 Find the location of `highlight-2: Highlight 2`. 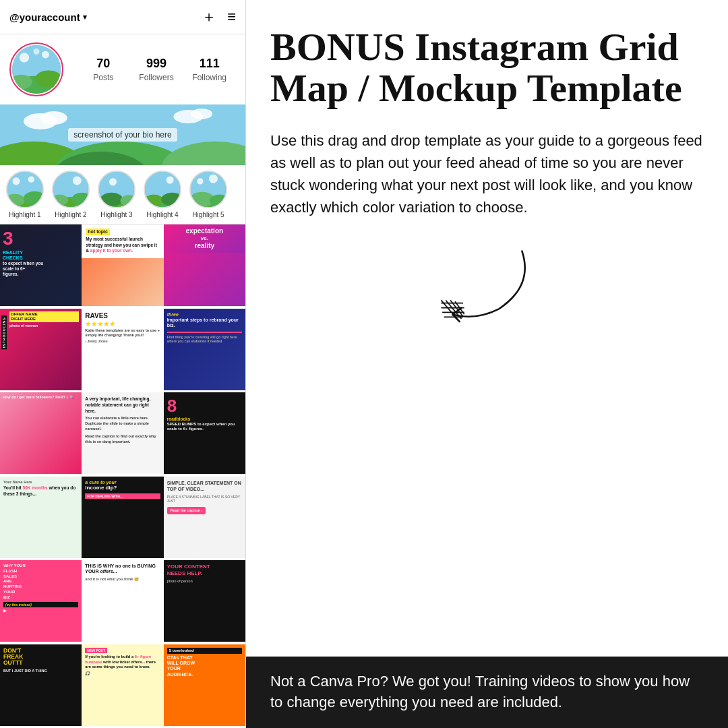

highlight-2: Highlight 2 is located at coordinates (71, 194).